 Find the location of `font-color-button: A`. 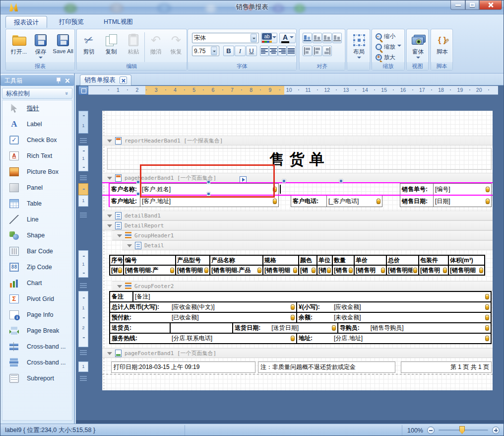

font-color-button: A is located at coordinates (288, 38).